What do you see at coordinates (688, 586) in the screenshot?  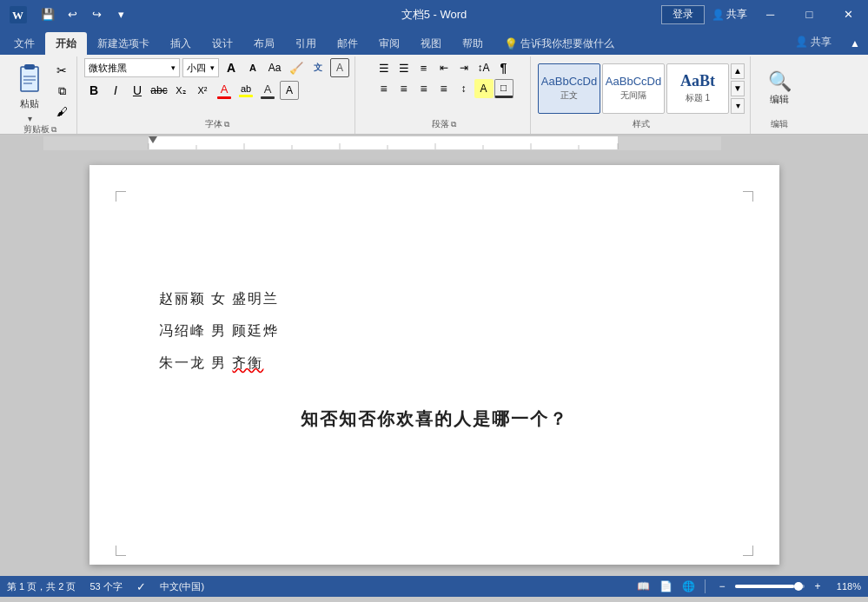 I see `web-view-btn: 🌐` at bounding box center [688, 586].